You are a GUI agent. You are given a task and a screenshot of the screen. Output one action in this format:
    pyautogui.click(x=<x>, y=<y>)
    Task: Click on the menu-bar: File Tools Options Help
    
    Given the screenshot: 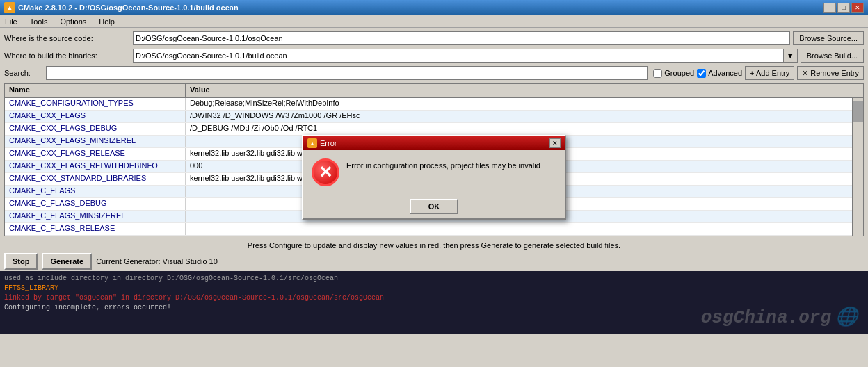 What is the action you would take?
    pyautogui.click(x=434, y=22)
    